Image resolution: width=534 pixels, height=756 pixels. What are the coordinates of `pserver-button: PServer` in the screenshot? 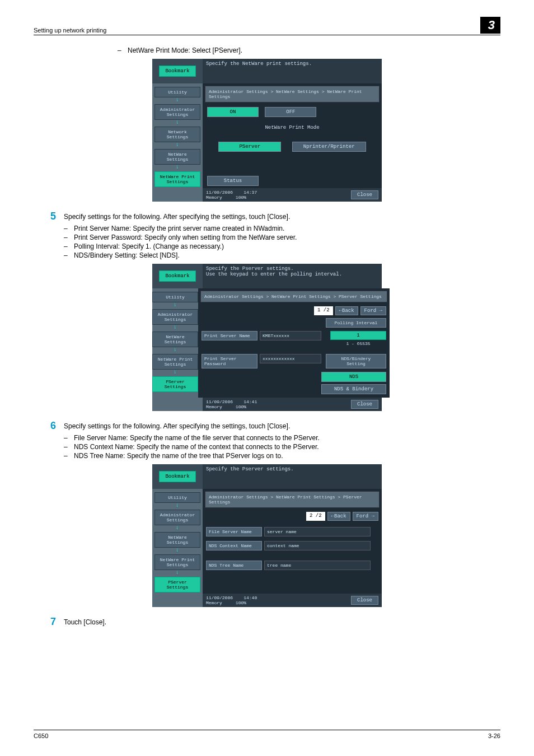 It's located at (250, 147).